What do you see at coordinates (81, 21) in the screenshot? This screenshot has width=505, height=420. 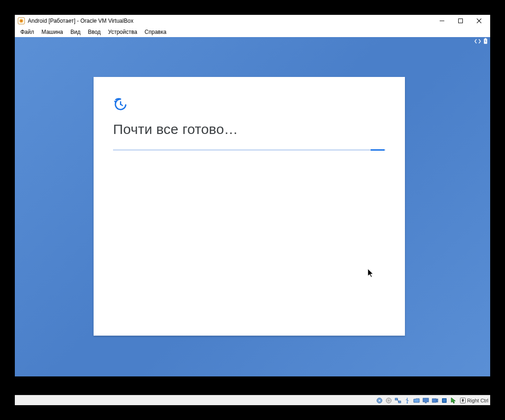 I see `window-title: Android [Работает] - Oracle VM VirtualBo…` at bounding box center [81, 21].